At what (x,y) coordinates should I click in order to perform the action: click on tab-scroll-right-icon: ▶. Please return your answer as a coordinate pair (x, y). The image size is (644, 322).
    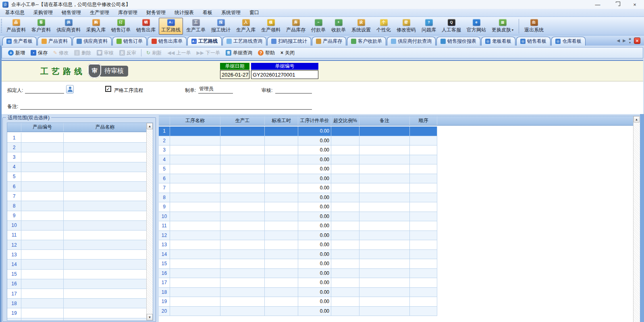
    Looking at the image, I should click on (624, 40).